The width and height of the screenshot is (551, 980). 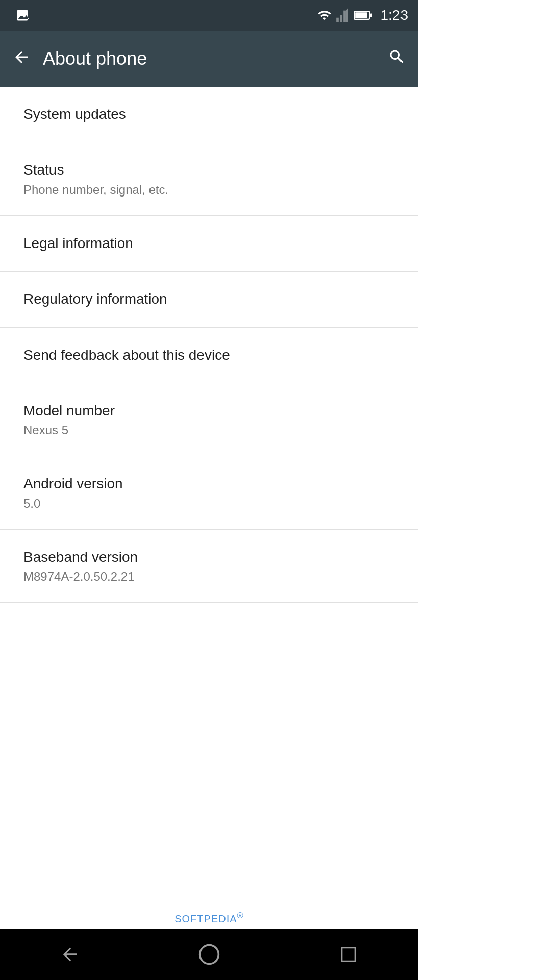 I want to click on model-number-title: Model number, so click(x=209, y=411).